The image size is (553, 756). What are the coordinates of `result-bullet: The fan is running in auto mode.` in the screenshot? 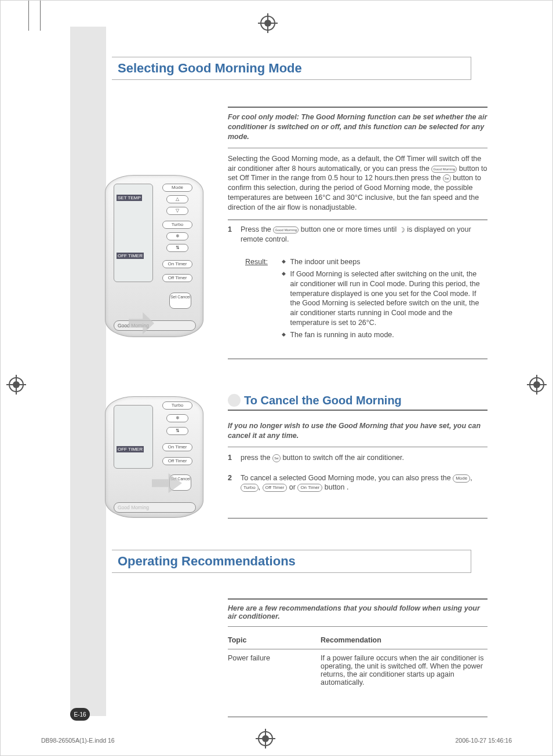 It's located at (383, 335).